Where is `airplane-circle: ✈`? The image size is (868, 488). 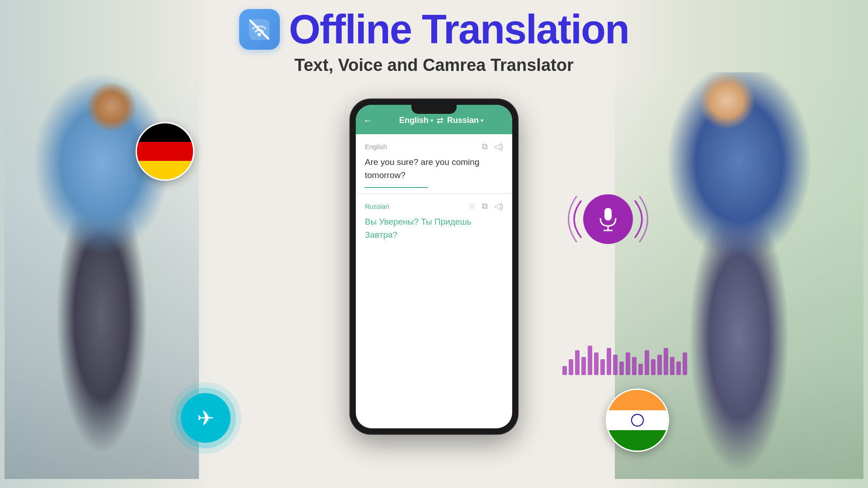
airplane-circle: ✈ is located at coordinates (206, 418).